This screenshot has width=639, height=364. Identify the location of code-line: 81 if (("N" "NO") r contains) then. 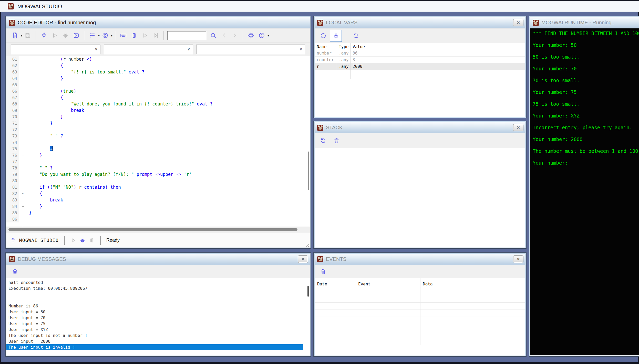
(158, 187).